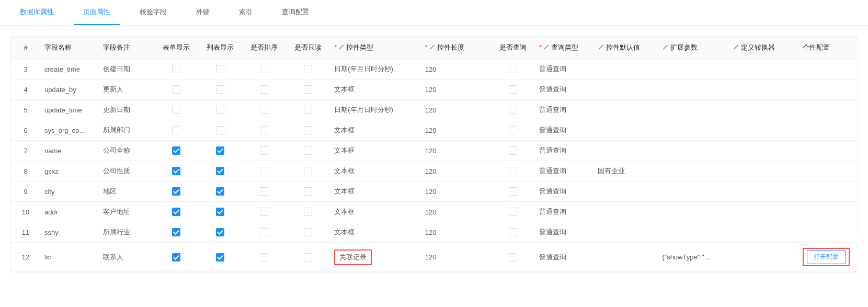 The image size is (868, 307). I want to click on cell-field-remark: 所属部门, so click(127, 131).